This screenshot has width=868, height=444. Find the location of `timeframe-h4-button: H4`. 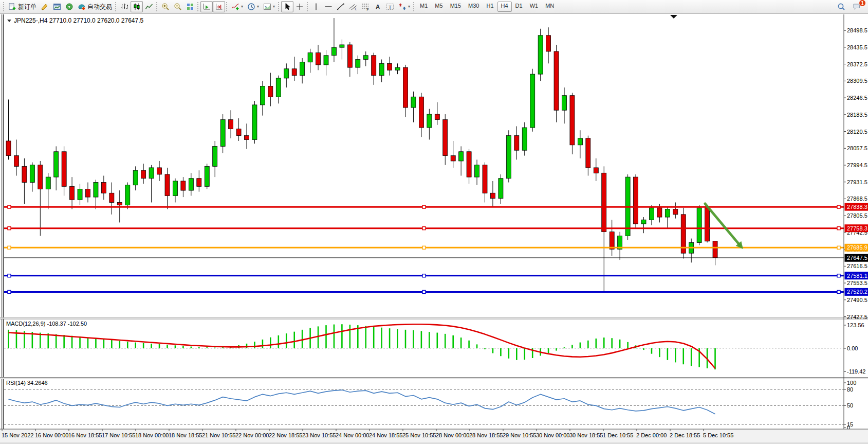

timeframe-h4-button: H4 is located at coordinates (505, 7).